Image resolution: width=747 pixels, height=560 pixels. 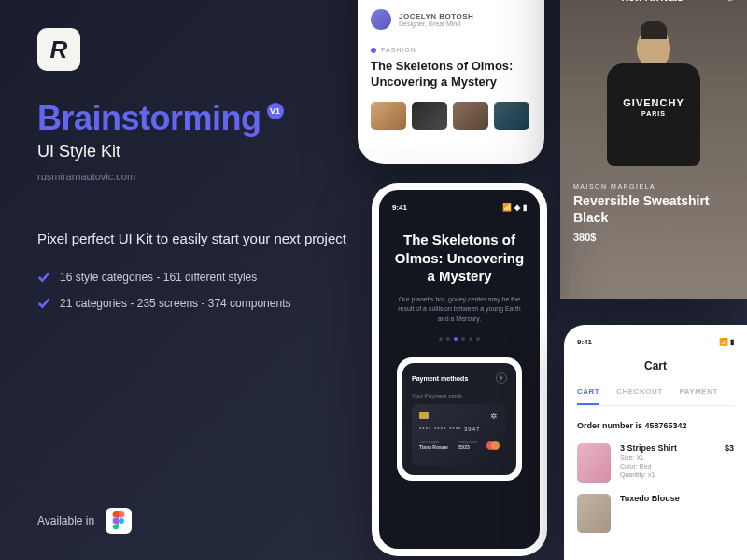 What do you see at coordinates (275, 111) in the screenshot?
I see `version-badge: V1` at bounding box center [275, 111].